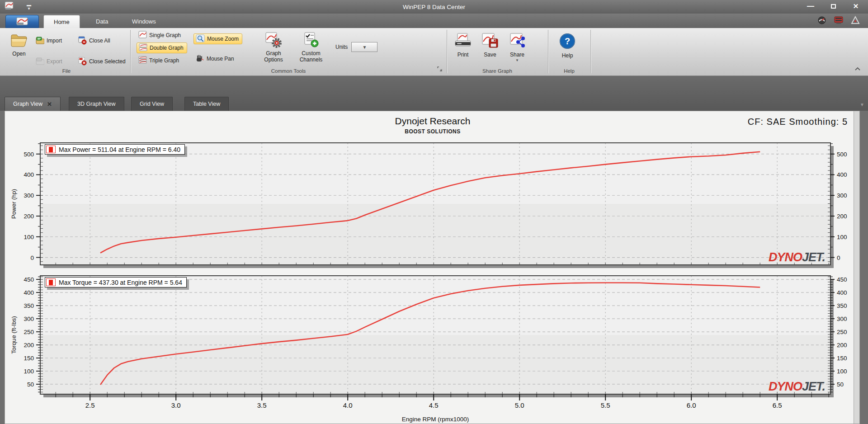 The width and height of the screenshot is (868, 424). I want to click on close-button: ✕, so click(856, 6).